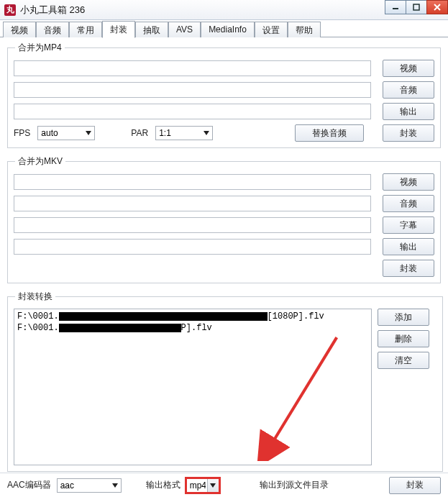 The width and height of the screenshot is (448, 497). Describe the element at coordinates (416, 7) in the screenshot. I see `maximize-icon` at that location.